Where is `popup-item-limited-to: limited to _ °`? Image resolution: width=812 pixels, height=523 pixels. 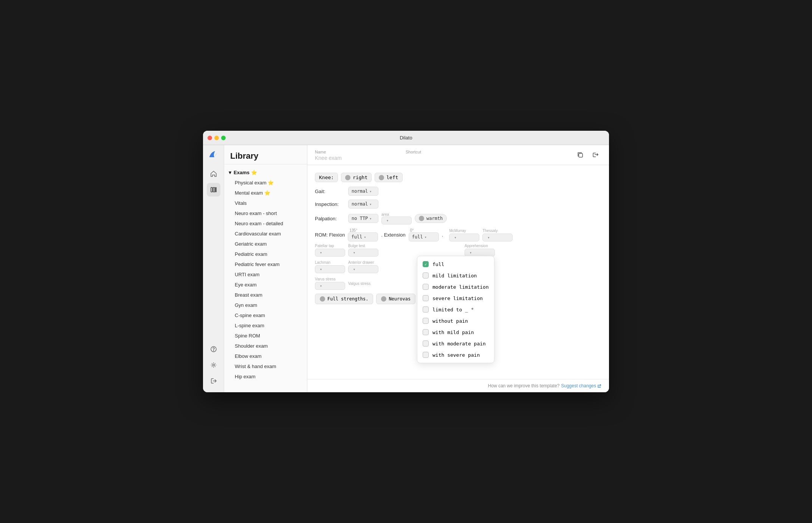 popup-item-limited-to: limited to _ ° is located at coordinates (456, 309).